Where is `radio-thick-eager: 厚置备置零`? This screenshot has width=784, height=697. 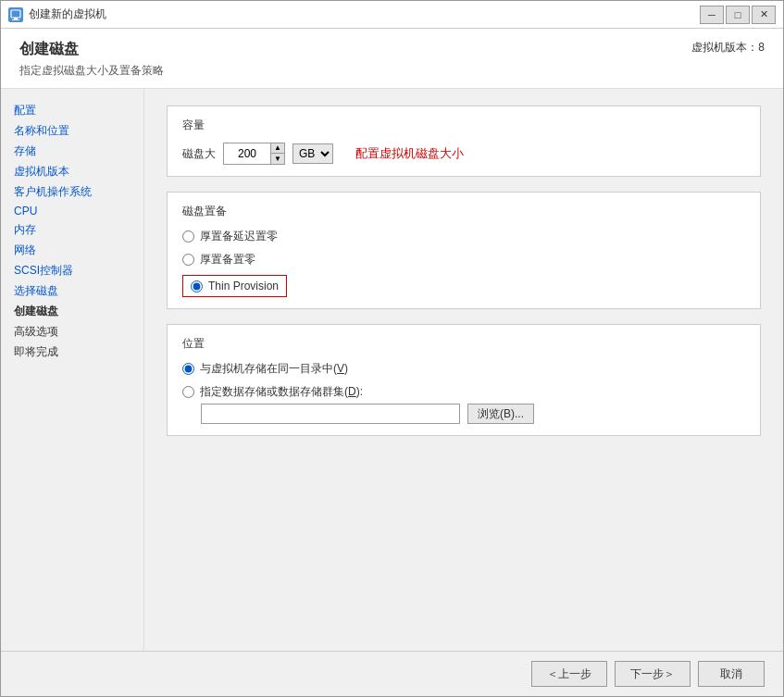
radio-thick-eager: 厚置备置零 is located at coordinates (464, 259).